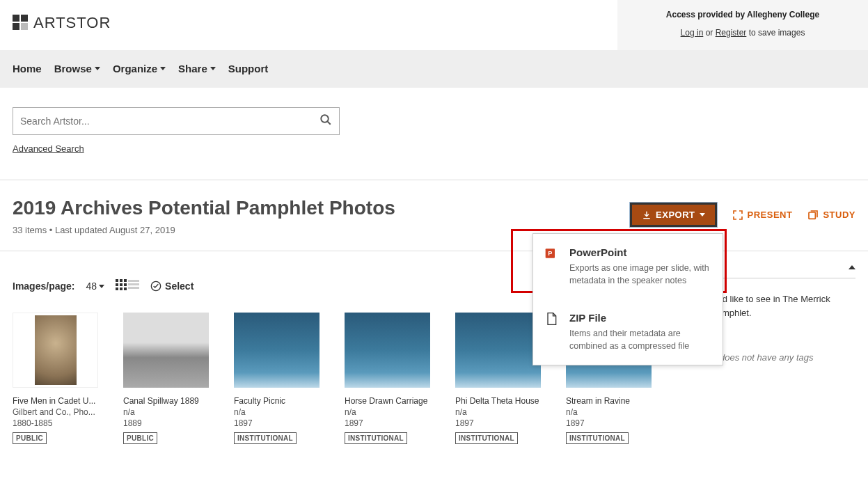 This screenshot has width=868, height=481. What do you see at coordinates (852, 267) in the screenshot?
I see `chevron-up-icon` at bounding box center [852, 267].